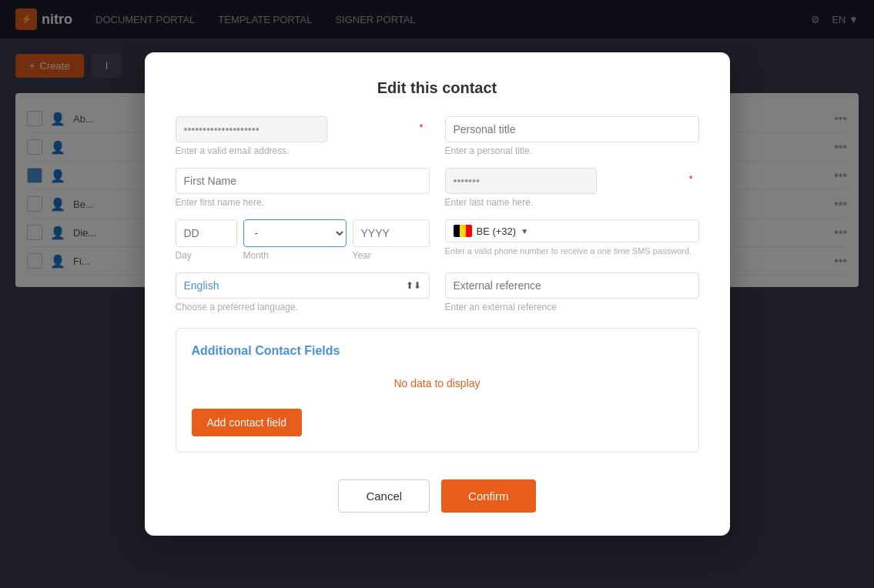  What do you see at coordinates (572, 151) in the screenshot?
I see `personal-title-hint: Enter a personal title.` at bounding box center [572, 151].